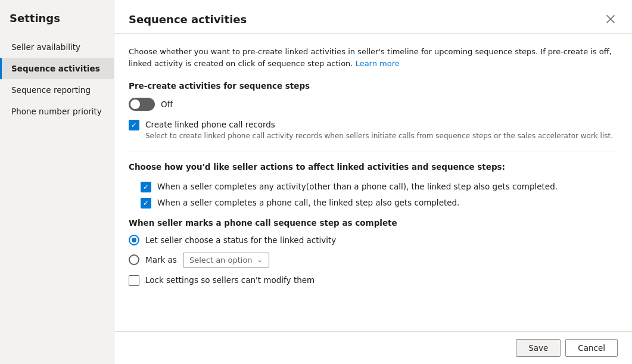  I want to click on checkbox2-label: When a seller completes any activity(oth…, so click(357, 187).